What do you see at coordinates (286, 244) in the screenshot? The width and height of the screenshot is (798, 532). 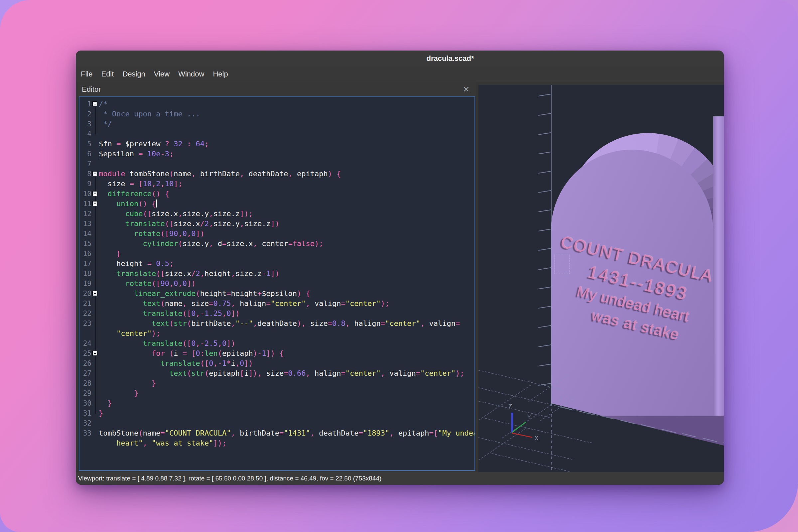 I see `code-line-text: cylinder(size.y, d=size.x, center=false)…` at bounding box center [286, 244].